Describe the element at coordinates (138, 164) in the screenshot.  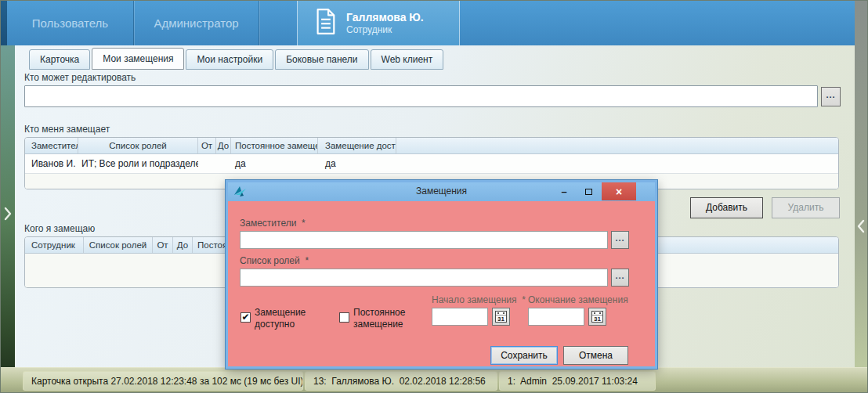
I see `cell-roles: ИТ; Все роли и подразделения` at that location.